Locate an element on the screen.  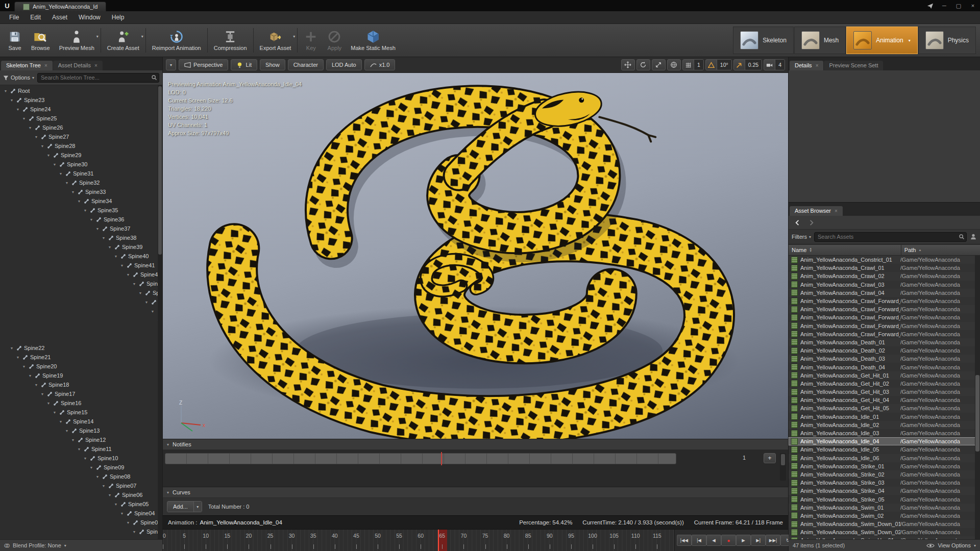
asset-row: Anim_YellowAnaconda_Idle_06/Game/YellowA… is located at coordinates (884, 458).